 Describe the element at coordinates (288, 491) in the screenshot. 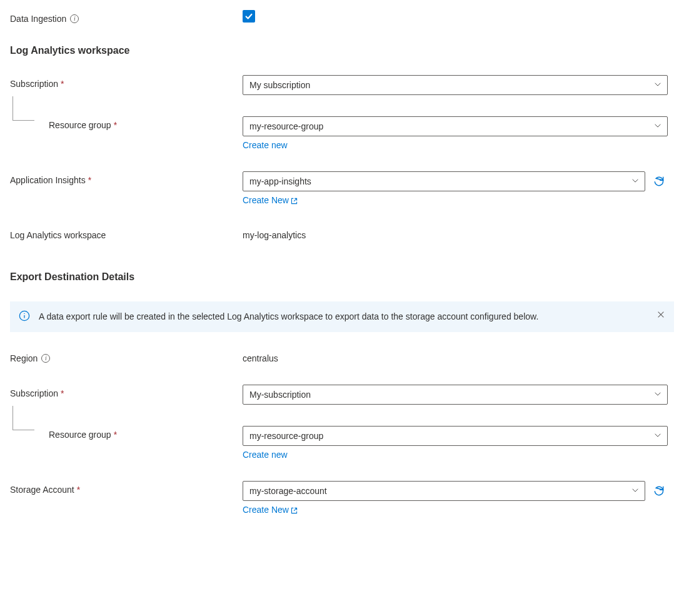

I see `storage-account-value: my-storage-account` at that location.